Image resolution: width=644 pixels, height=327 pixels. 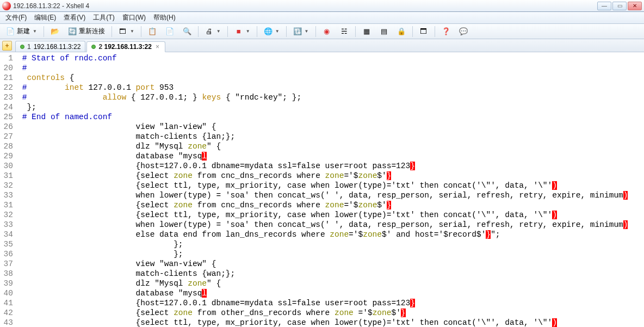 I want to click on menu-file: 文件(F), so click(x=16, y=17).